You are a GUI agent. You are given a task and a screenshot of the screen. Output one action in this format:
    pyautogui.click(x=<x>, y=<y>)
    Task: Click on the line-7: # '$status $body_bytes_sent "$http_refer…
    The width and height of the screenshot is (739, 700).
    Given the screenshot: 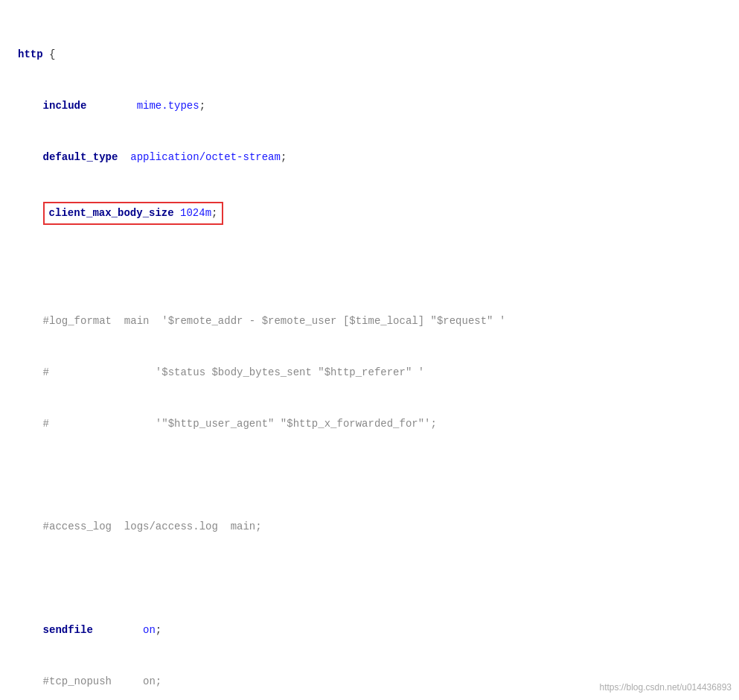 What is the action you would take?
    pyautogui.click(x=369, y=372)
    